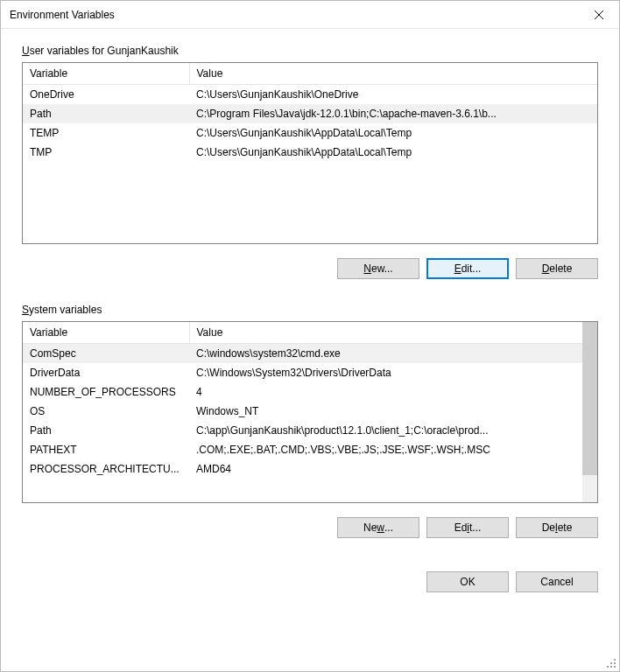 Image resolution: width=620 pixels, height=672 pixels. Describe the element at coordinates (385, 332) in the screenshot. I see `system-col-value: Value` at that location.